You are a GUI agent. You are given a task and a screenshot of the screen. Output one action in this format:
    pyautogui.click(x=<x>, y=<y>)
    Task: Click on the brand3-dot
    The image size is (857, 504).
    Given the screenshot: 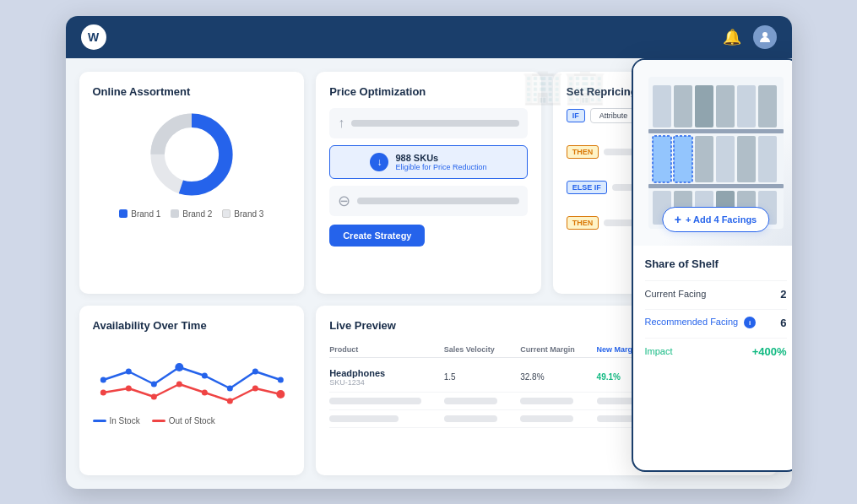 What is the action you would take?
    pyautogui.click(x=226, y=214)
    